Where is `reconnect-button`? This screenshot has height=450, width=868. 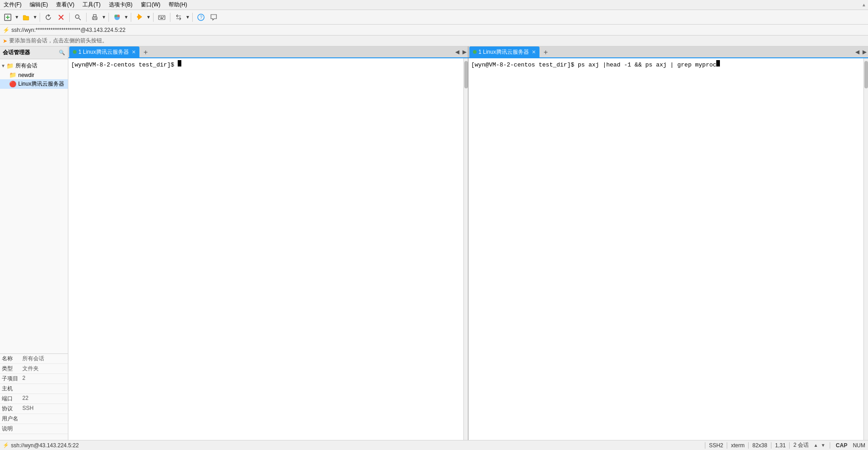 reconnect-button is located at coordinates (48, 17).